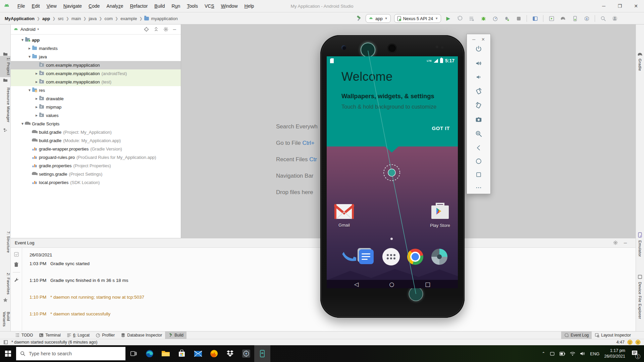 This screenshot has height=362, width=644. I want to click on breadcrumb-item: main, so click(76, 19).